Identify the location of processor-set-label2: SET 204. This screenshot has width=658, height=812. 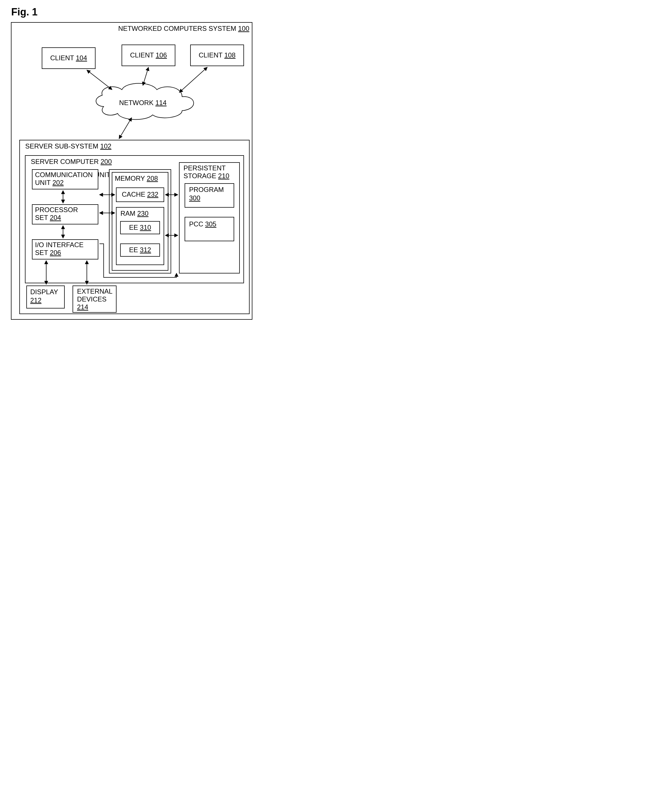
(48, 218).